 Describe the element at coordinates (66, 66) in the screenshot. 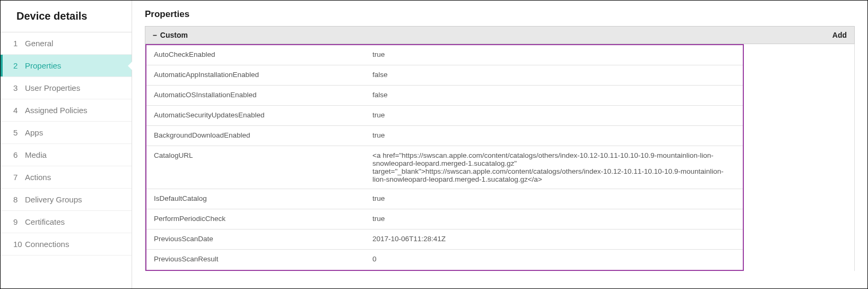

I see `sidebar-item-properties: 2Properties` at that location.